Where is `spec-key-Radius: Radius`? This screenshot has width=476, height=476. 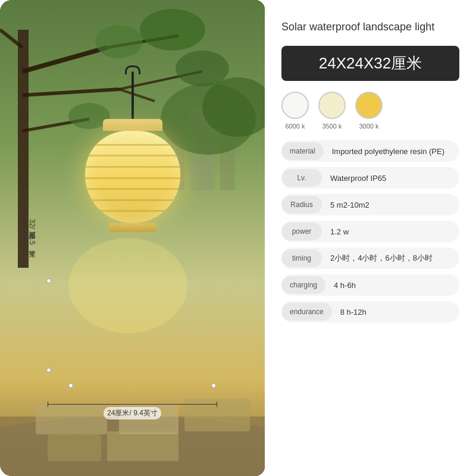
spec-key-Radius: Radius is located at coordinates (302, 205).